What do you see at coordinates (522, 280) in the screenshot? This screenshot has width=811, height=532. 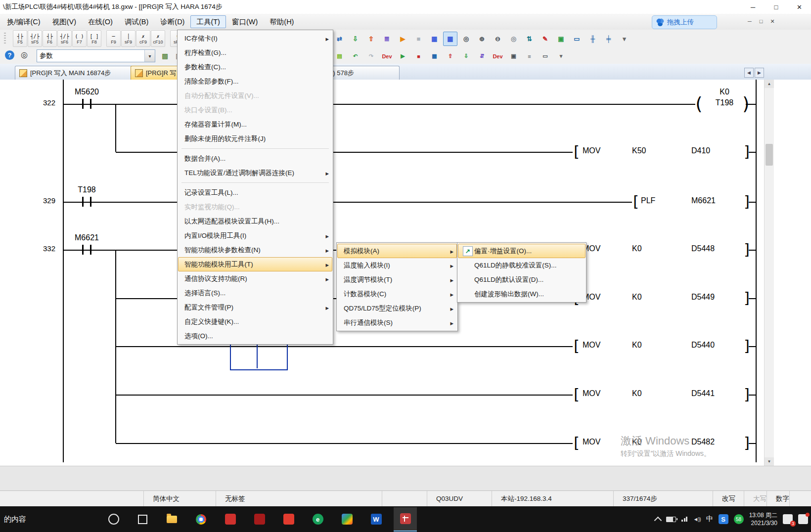 I see `menu-item: Q61LD的默认设置(D)...` at bounding box center [522, 280].